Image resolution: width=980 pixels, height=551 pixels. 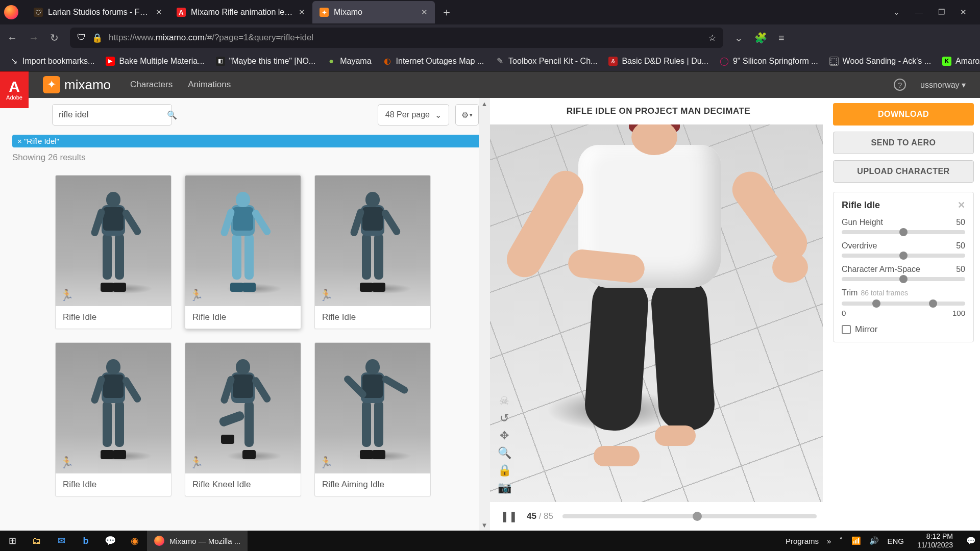 I want to click on reload-button: ↻, so click(x=54, y=38).